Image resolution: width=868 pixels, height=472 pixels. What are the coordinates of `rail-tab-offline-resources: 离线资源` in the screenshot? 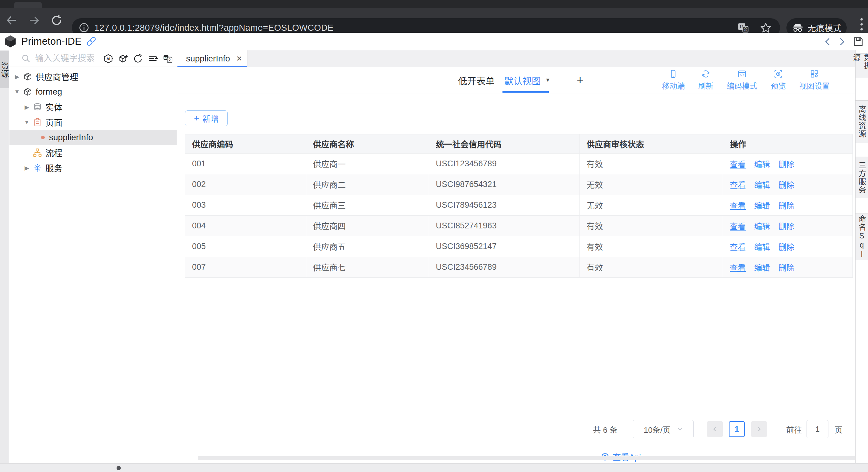 It's located at (862, 122).